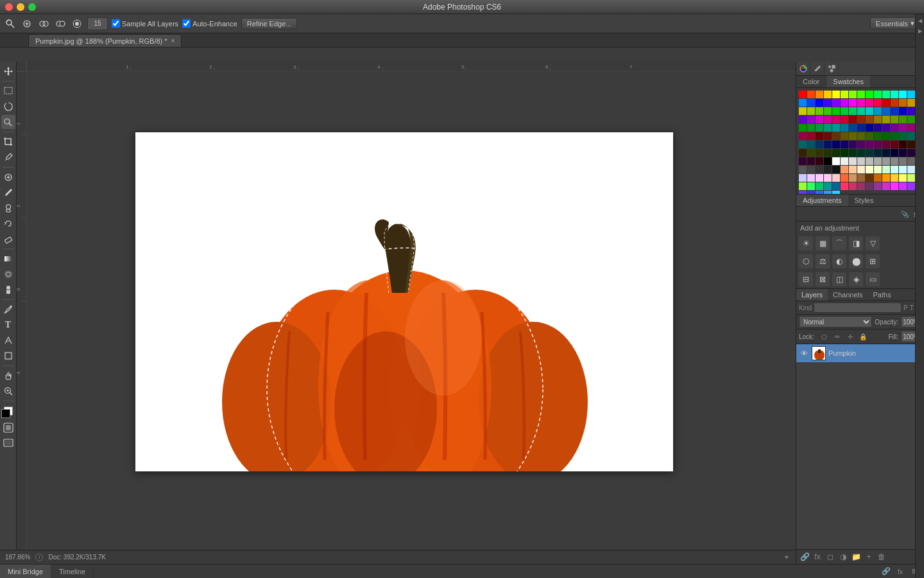 The width and height of the screenshot is (924, 578). I want to click on blend-mode-select: Normal, so click(835, 322).